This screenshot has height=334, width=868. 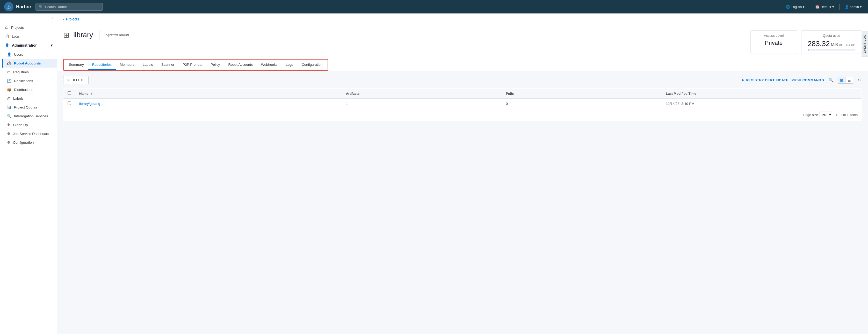 What do you see at coordinates (28, 174) in the screenshot?
I see `sidebar: « 🗂 Projects 📋 Logs 👤 Administration ▾ 👤…` at bounding box center [28, 174].